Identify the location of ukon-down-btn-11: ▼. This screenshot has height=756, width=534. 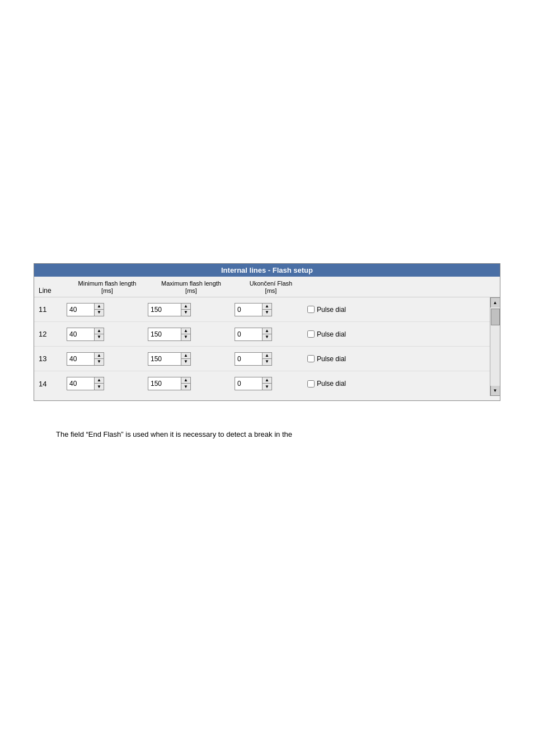
(267, 312).